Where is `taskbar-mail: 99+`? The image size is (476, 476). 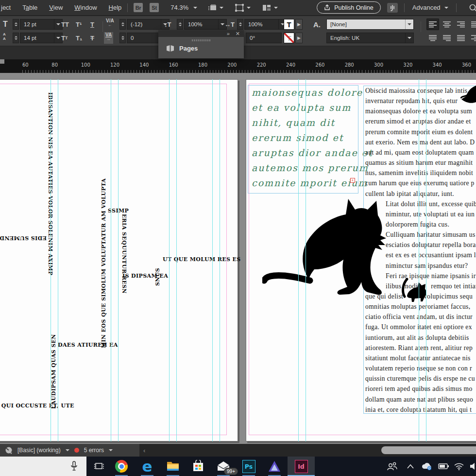
taskbar-mail: 99+ is located at coordinates (223, 466).